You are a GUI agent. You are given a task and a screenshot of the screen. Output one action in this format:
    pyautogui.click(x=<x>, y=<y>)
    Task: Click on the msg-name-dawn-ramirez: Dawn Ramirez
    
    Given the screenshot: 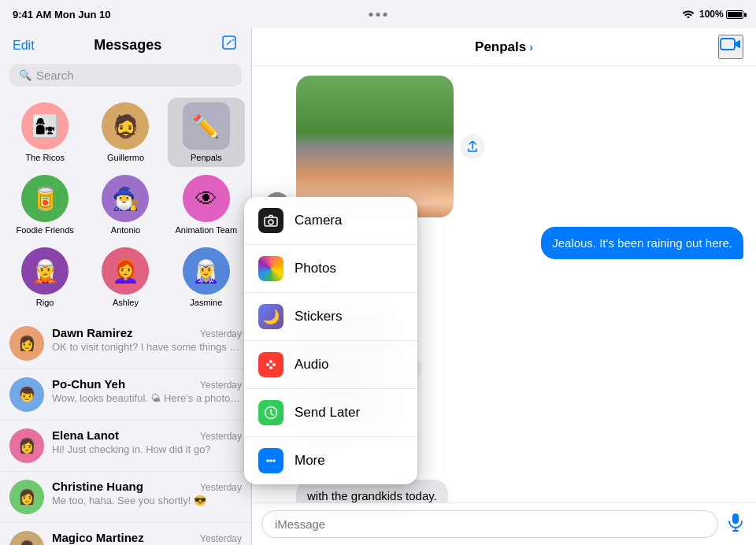 What is the action you would take?
    pyautogui.click(x=93, y=332)
    